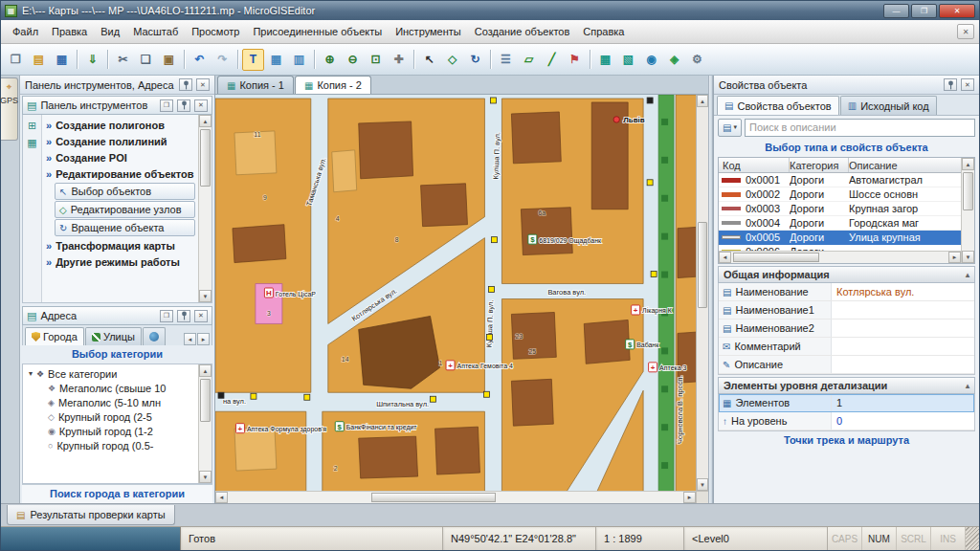 The image size is (980, 551). I want to click on map-export-button: ▧, so click(628, 59).